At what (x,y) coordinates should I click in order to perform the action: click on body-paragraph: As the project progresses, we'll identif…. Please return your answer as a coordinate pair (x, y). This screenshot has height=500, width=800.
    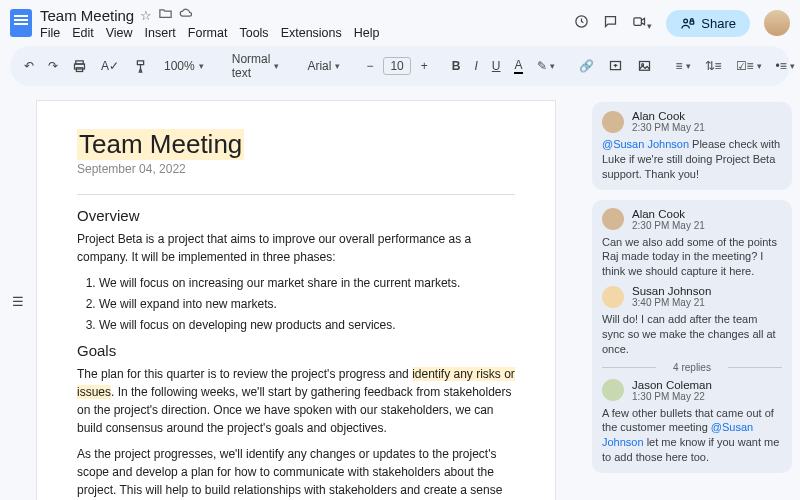
    Looking at the image, I should click on (296, 472).